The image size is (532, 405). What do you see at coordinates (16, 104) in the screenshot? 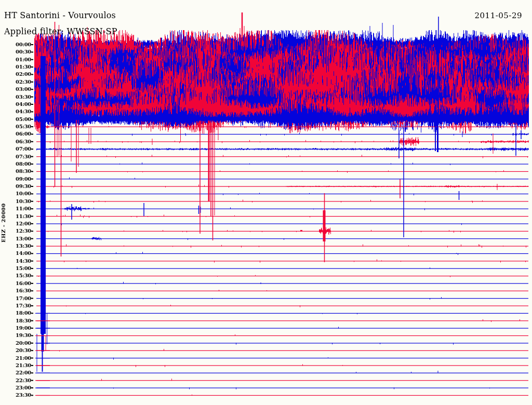
I see `time-label: 04:00` at bounding box center [16, 104].